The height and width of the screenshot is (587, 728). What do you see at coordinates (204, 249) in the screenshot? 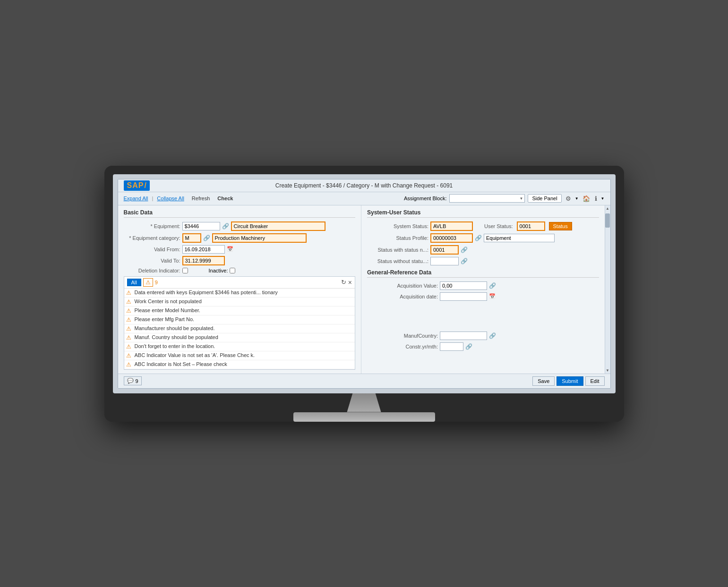
I see `valid-from-input` at bounding box center [204, 249].